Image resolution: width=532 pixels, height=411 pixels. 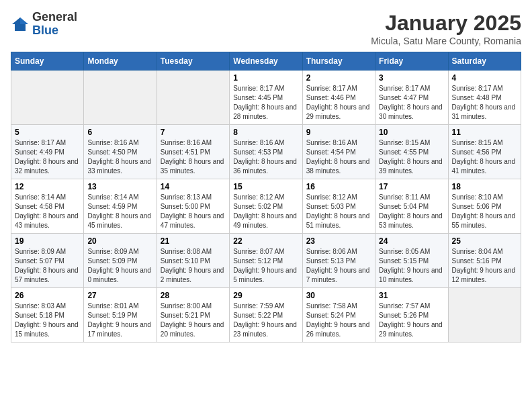 What do you see at coordinates (48, 152) in the screenshot?
I see `calendar-day-cell: 5Sunrise: 8:17 AMSunset: 4:49 PMDaylight…` at bounding box center [48, 152].